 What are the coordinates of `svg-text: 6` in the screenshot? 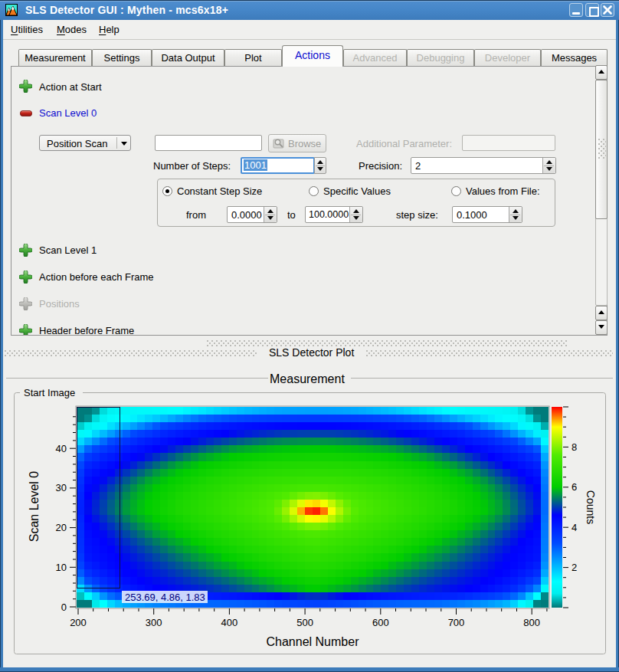 It's located at (575, 487).